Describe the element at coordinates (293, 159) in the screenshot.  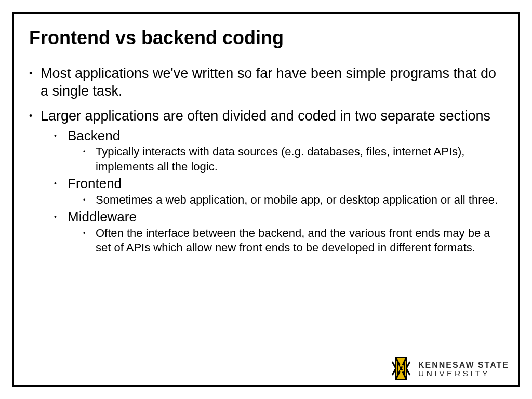
I see `detail-item: Typically interacts with data sources (e…` at that location.